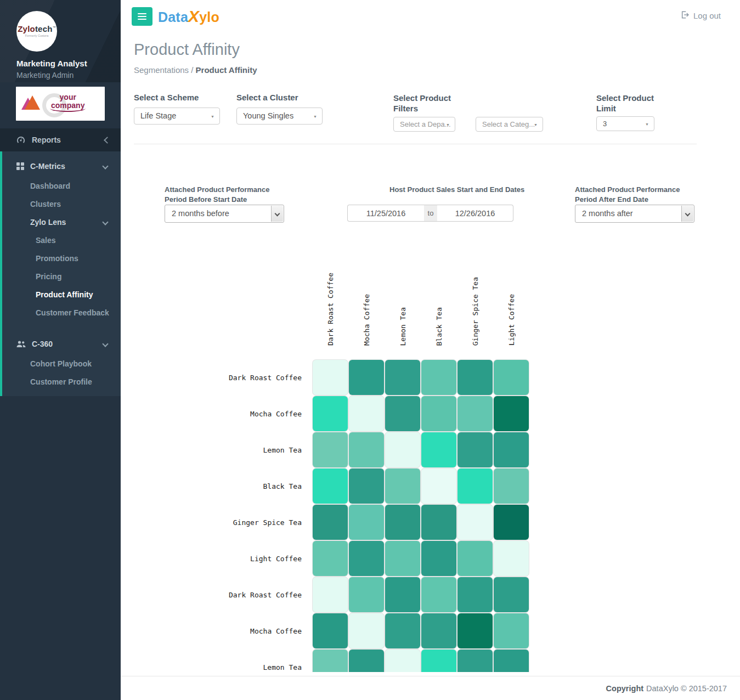  Describe the element at coordinates (177, 116) in the screenshot. I see `scheme-select: Life Stage ▼` at that location.